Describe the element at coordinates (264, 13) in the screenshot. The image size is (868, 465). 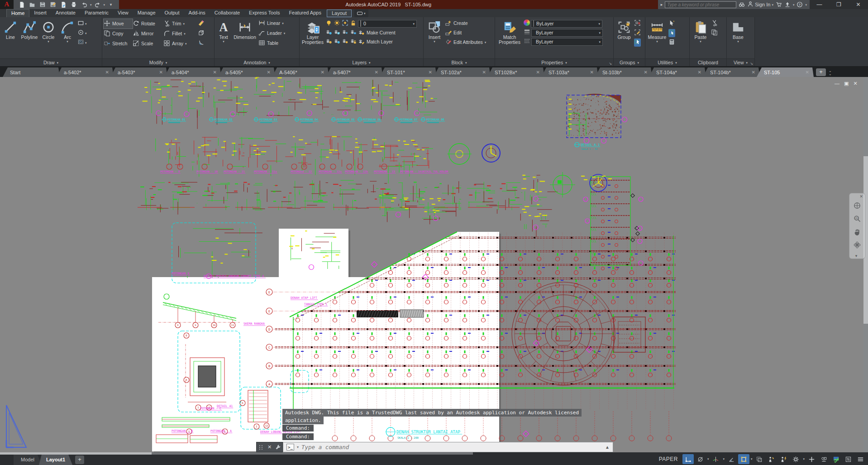
I see `ribbon-tab-express-tools: Express Tools` at that location.